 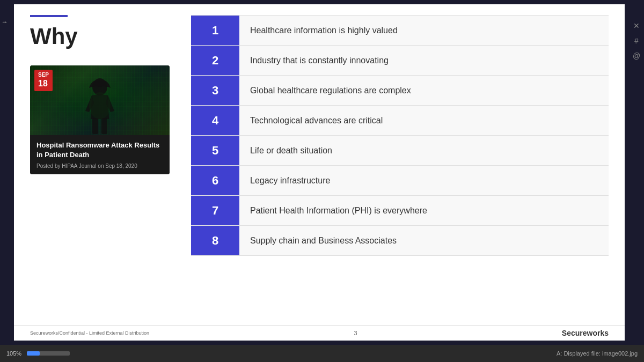 What do you see at coordinates (100, 106) in the screenshot?
I see `hacker-silhouette` at bounding box center [100, 106].